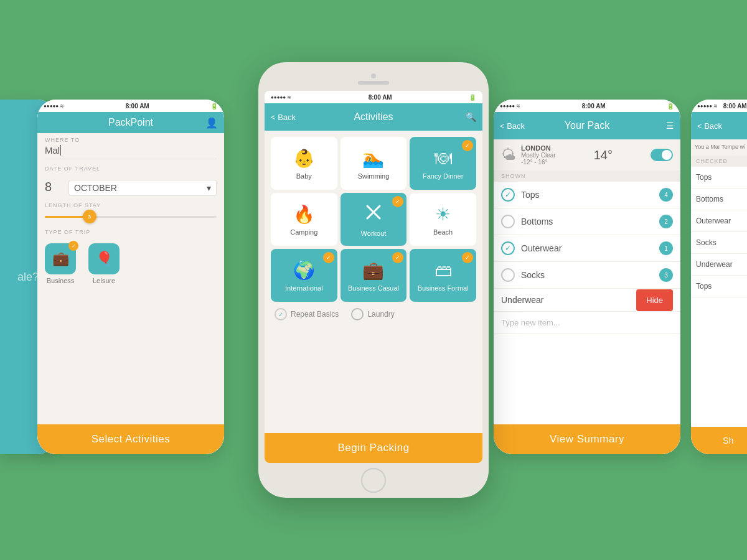 The height and width of the screenshot is (560, 747). I want to click on pack-item-outerwear-left: ✓ Outerwear, so click(532, 248).